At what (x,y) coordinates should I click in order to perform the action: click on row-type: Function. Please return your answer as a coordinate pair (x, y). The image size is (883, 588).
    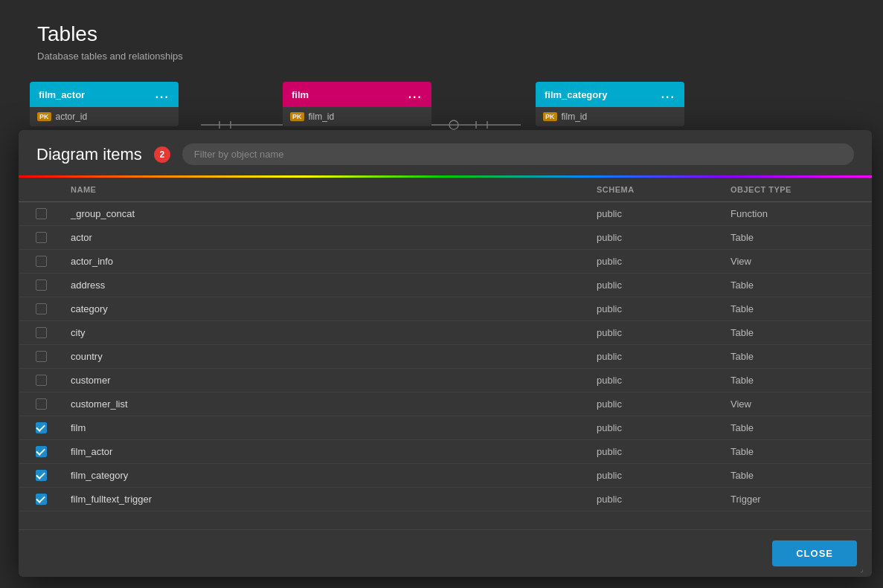
    Looking at the image, I should click on (797, 214).